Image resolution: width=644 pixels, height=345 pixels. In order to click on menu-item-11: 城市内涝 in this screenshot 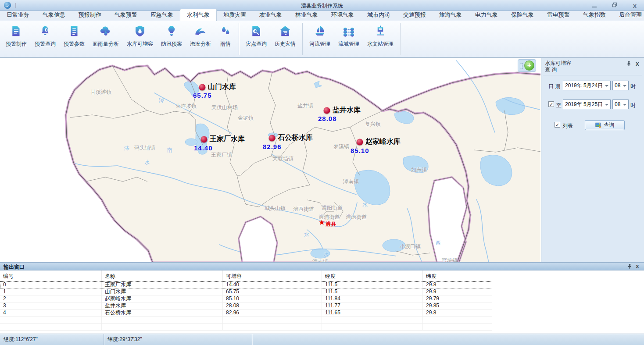, I will do `click(379, 15)`.